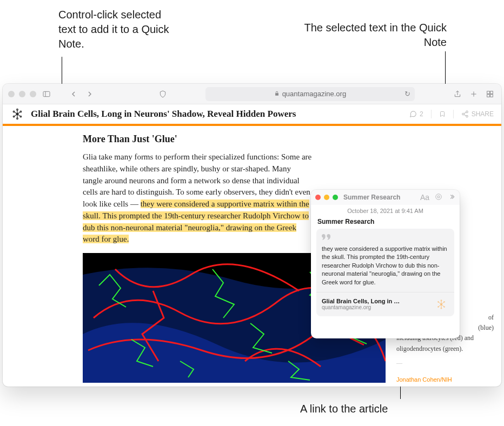  I want to click on minimize-icon, so click(327, 197).